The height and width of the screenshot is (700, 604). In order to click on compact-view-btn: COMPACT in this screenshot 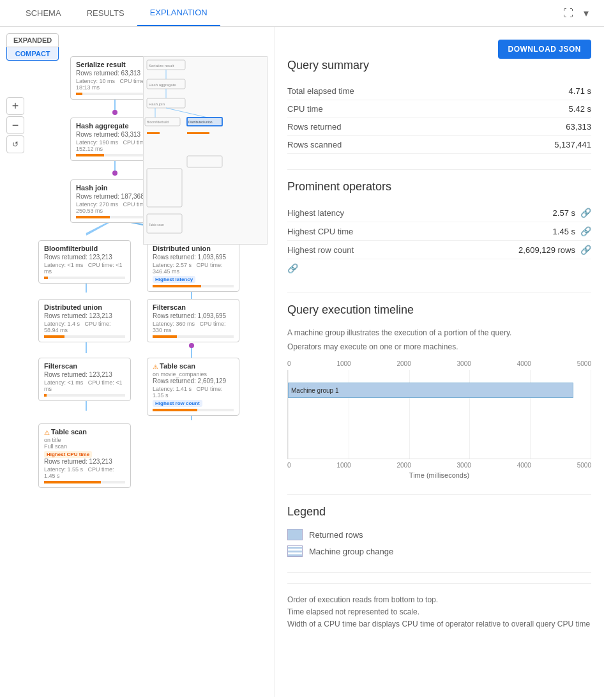, I will do `click(33, 54)`.